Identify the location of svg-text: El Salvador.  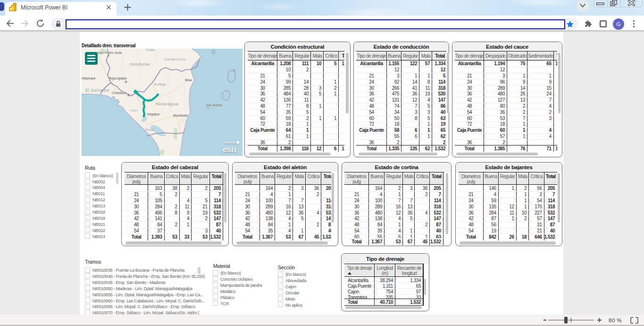
(98, 90).